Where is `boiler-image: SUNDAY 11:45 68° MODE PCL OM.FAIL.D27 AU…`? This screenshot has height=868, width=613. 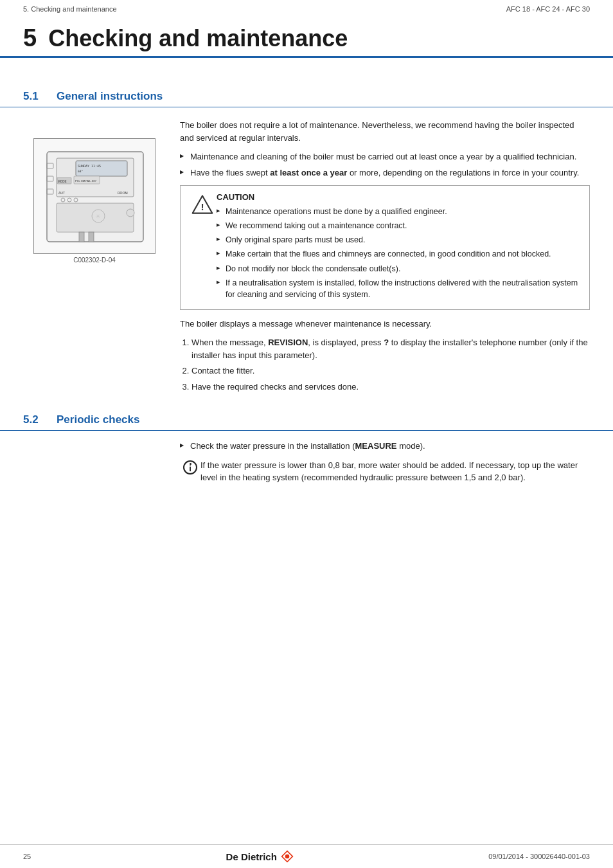
boiler-image: SUNDAY 11:45 68° MODE PCL OM.FAIL.D27 AU… is located at coordinates (94, 196).